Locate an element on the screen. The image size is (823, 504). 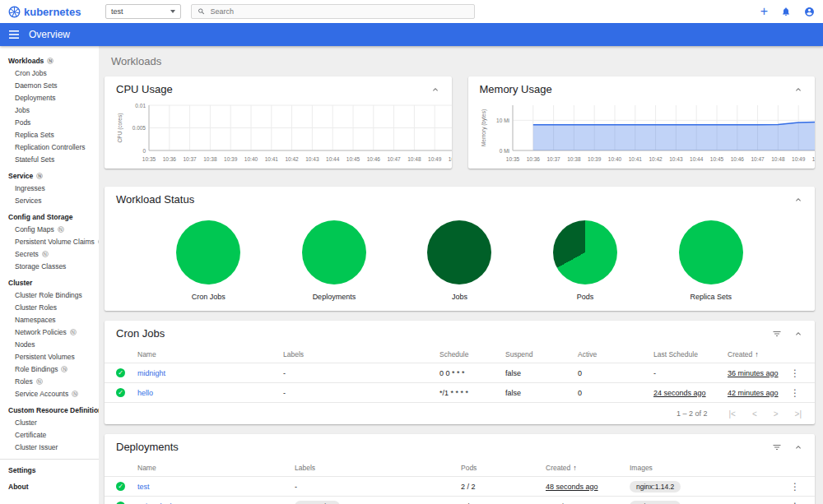
sidebar-item-config-and-storage: Config and Storage is located at coordinates (49, 217).